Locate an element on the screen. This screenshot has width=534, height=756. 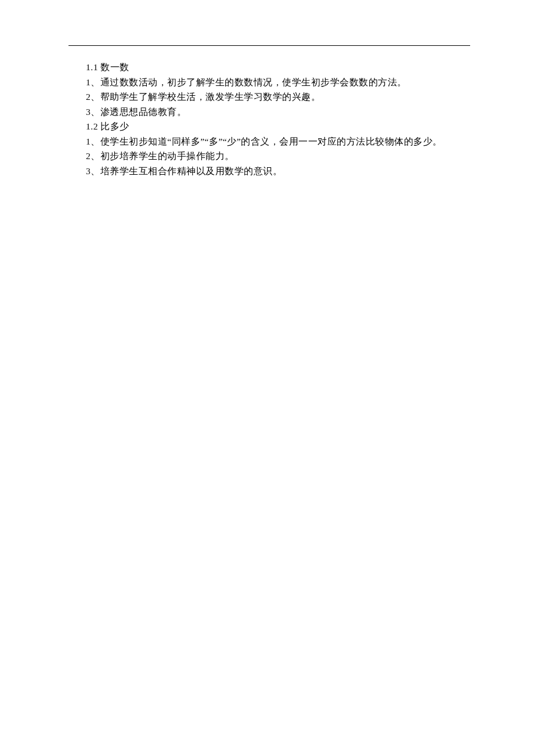
text-line: 1.1 数一数 is located at coordinates (278, 67).